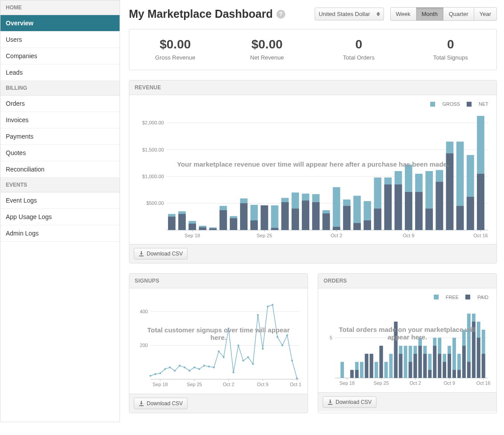 The image size is (504, 435). Describe the element at coordinates (378, 14) in the screenshot. I see `select-caret-icon` at that location.